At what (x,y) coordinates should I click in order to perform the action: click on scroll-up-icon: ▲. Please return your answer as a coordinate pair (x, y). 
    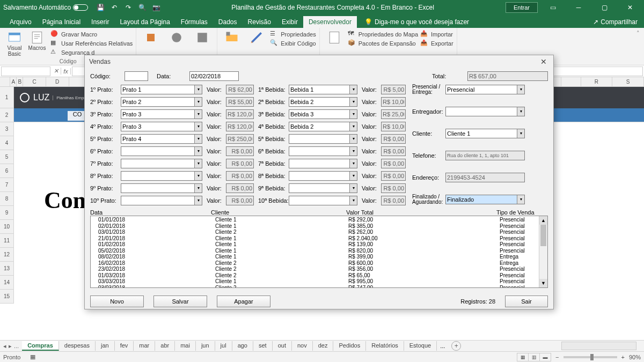
    Looking at the image, I should click on (543, 220).